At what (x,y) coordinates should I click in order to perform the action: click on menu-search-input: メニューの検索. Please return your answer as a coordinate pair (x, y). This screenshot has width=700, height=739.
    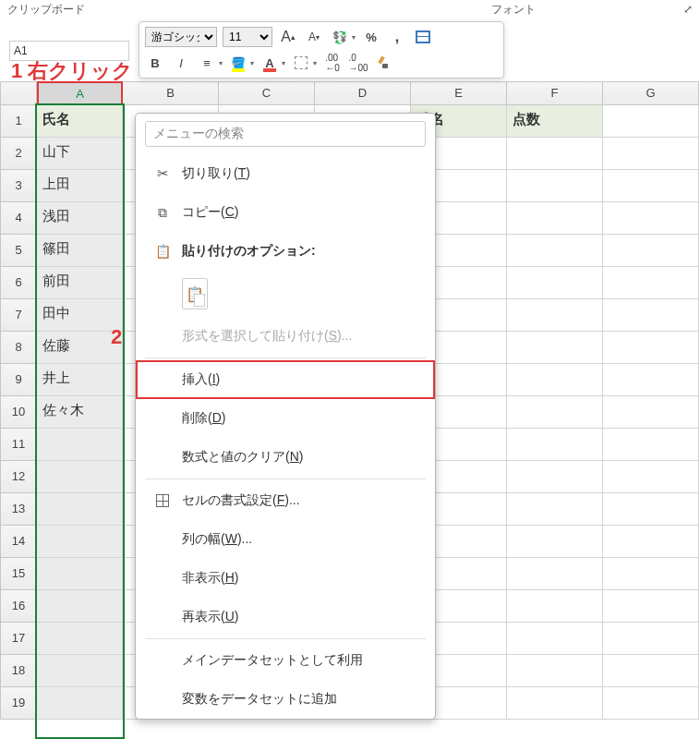
    Looking at the image, I should click on (285, 134).